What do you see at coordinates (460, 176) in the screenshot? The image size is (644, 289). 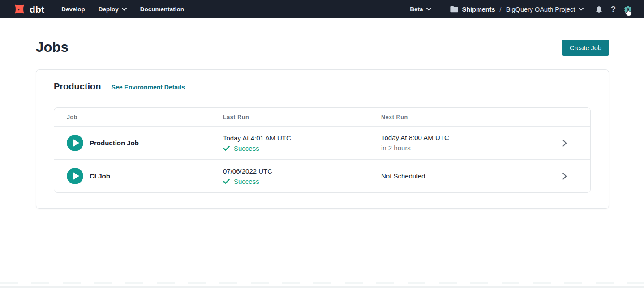 I see `next-run-cell: Not Scheduled` at bounding box center [460, 176].